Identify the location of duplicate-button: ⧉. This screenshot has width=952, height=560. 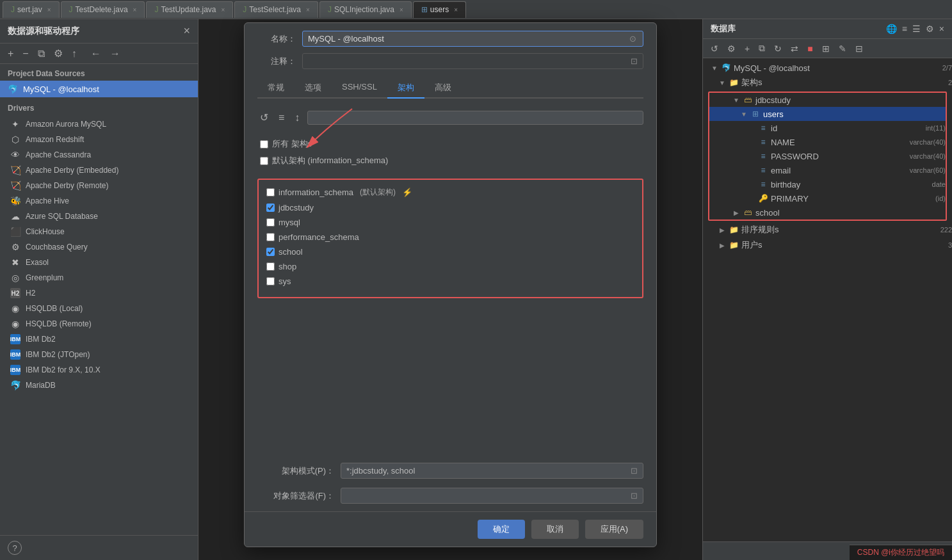
(41, 54).